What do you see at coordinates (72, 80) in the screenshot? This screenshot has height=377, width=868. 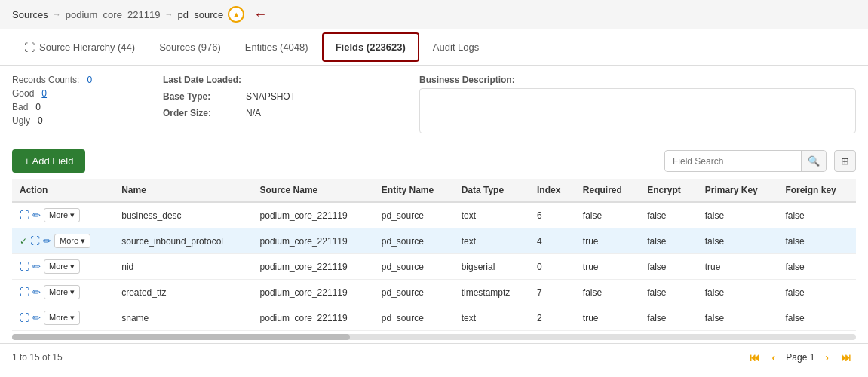 I see `records-counts-row: Records Counts: 0` at bounding box center [72, 80].